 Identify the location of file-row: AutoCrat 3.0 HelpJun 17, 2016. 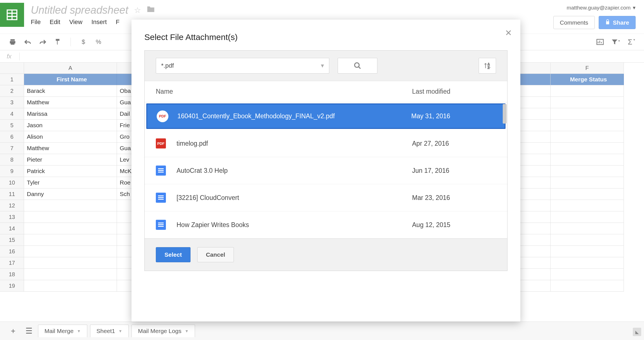
(326, 171).